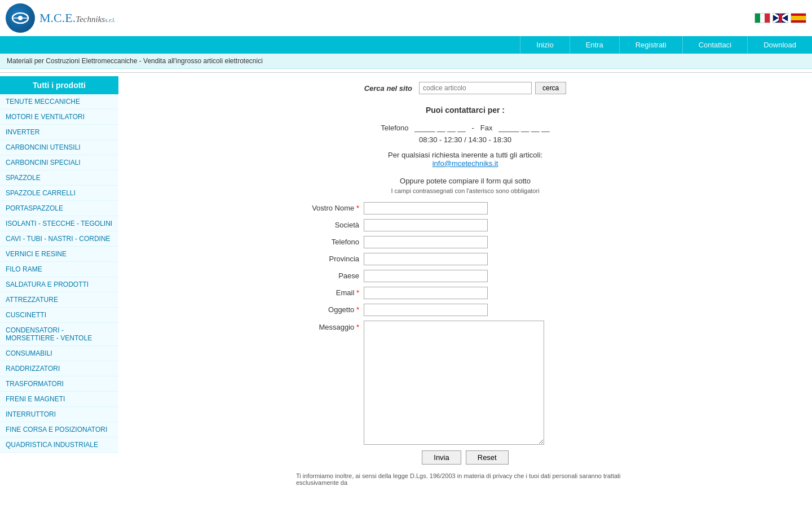  What do you see at coordinates (59, 353) in the screenshot?
I see `sidebar-item-16: CONSUMABILI` at bounding box center [59, 353].